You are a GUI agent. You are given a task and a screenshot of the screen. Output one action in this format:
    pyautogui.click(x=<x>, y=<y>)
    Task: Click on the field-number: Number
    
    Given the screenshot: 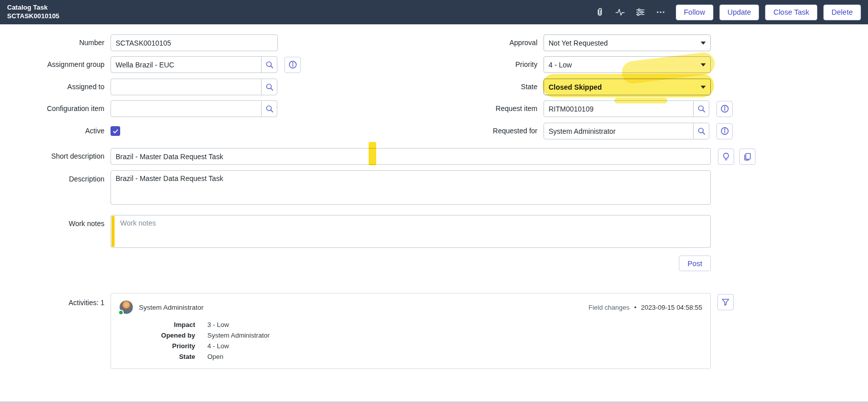 What is the action you would take?
    pyautogui.click(x=140, y=43)
    